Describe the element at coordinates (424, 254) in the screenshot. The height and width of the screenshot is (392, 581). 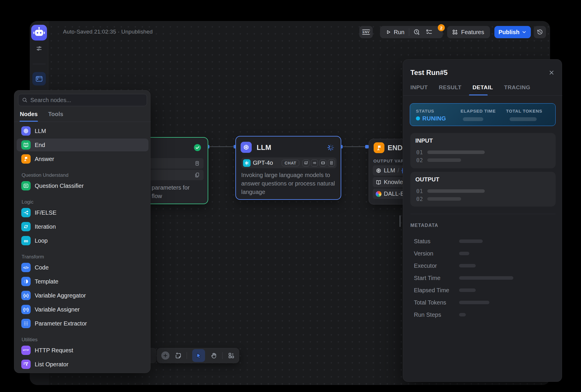
I see `metadata-label: Version` at that location.